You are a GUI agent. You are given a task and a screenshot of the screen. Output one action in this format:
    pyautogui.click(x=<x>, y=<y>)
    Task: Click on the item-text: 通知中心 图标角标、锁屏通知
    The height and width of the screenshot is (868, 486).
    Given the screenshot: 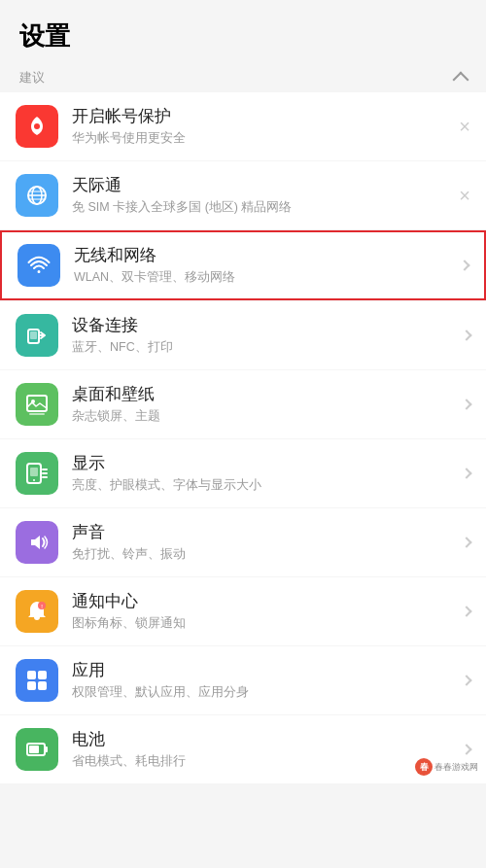 What is the action you would take?
    pyautogui.click(x=267, y=610)
    